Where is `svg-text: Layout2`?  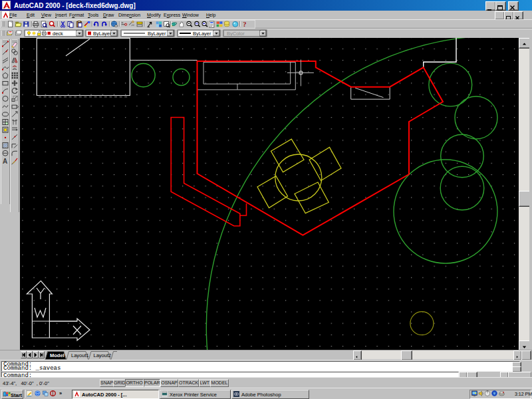 svg-text: Layout2 is located at coordinates (102, 355).